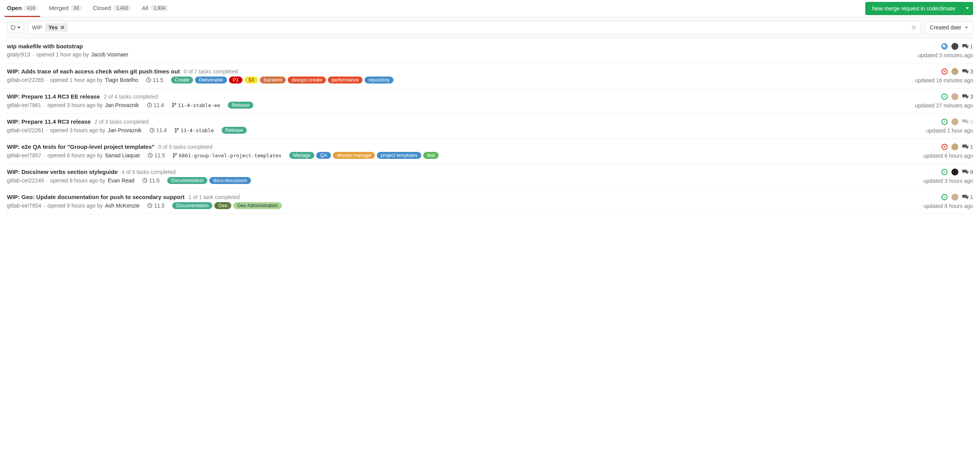 This screenshot has width=980, height=470. I want to click on mr-reference: gitlab-ee!7857, so click(24, 155).